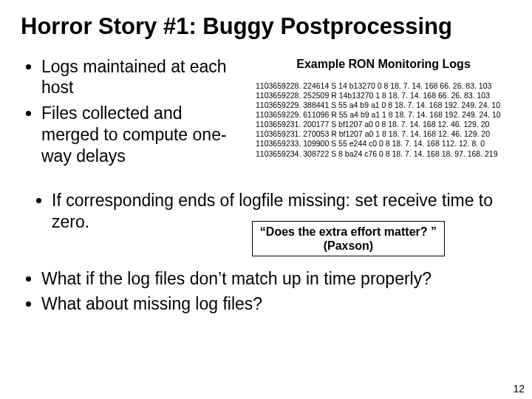 The height and width of the screenshot is (399, 532). What do you see at coordinates (519, 389) in the screenshot?
I see `page-number: 12` at bounding box center [519, 389].